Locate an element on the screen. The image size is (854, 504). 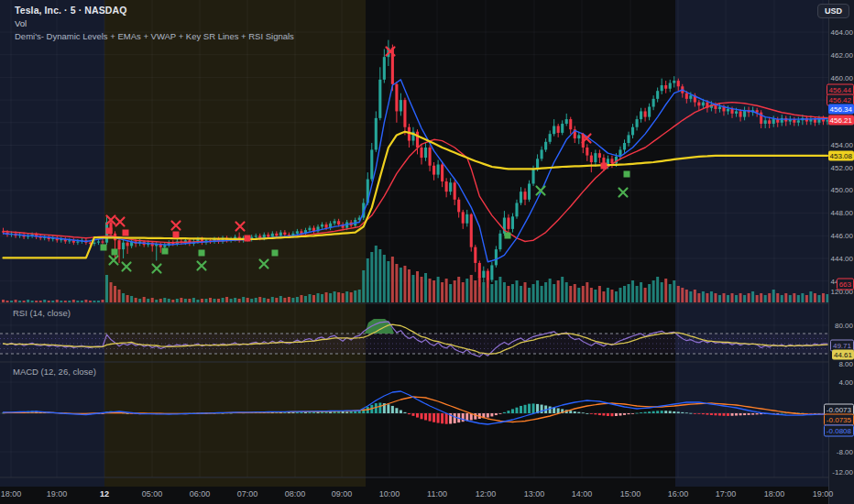
price-tick-label: 4.00 is located at coordinates (846, 383).